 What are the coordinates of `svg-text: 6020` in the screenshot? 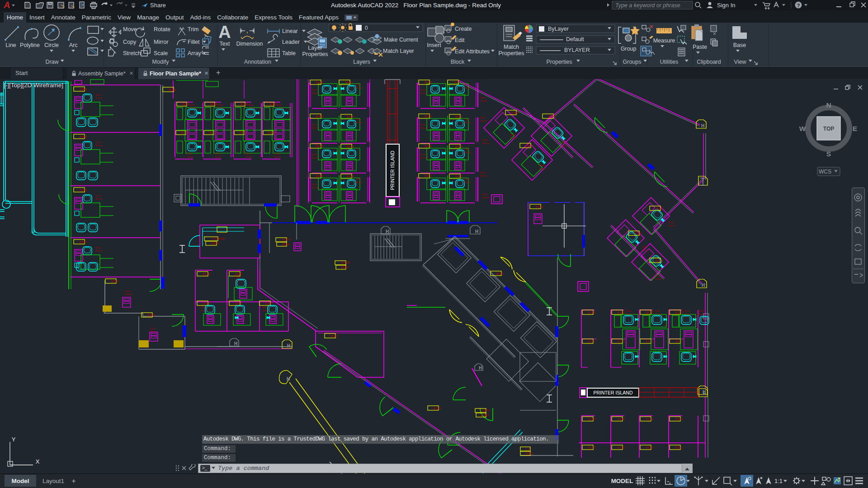 It's located at (269, 304).